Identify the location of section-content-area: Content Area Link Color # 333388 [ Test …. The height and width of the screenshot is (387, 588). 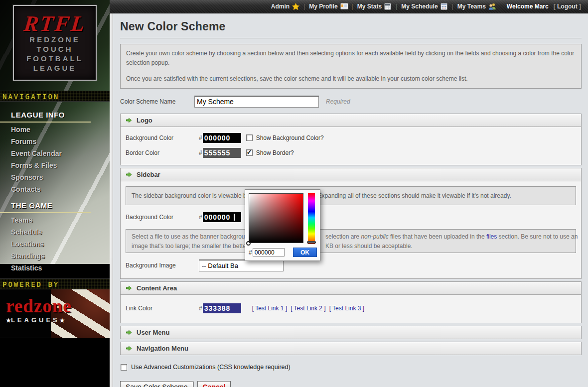
(351, 302).